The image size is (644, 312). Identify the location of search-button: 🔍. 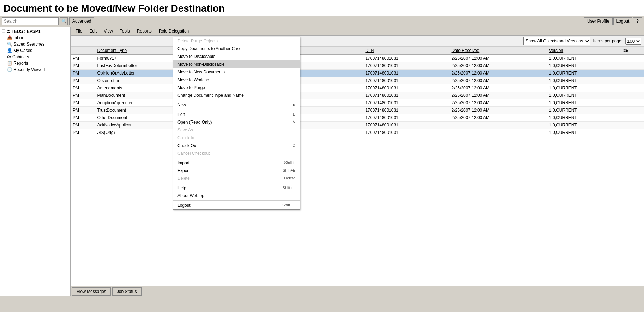
(64, 21).